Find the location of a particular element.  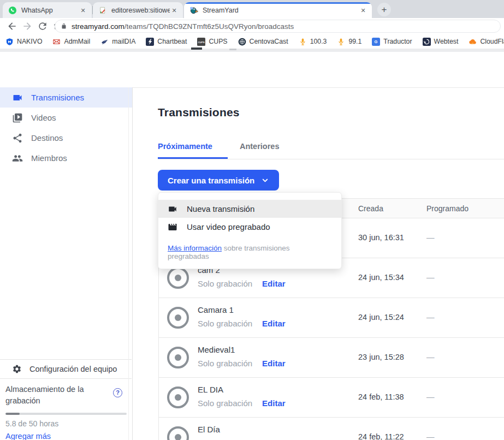

whatsapp-icon is located at coordinates (13, 10).